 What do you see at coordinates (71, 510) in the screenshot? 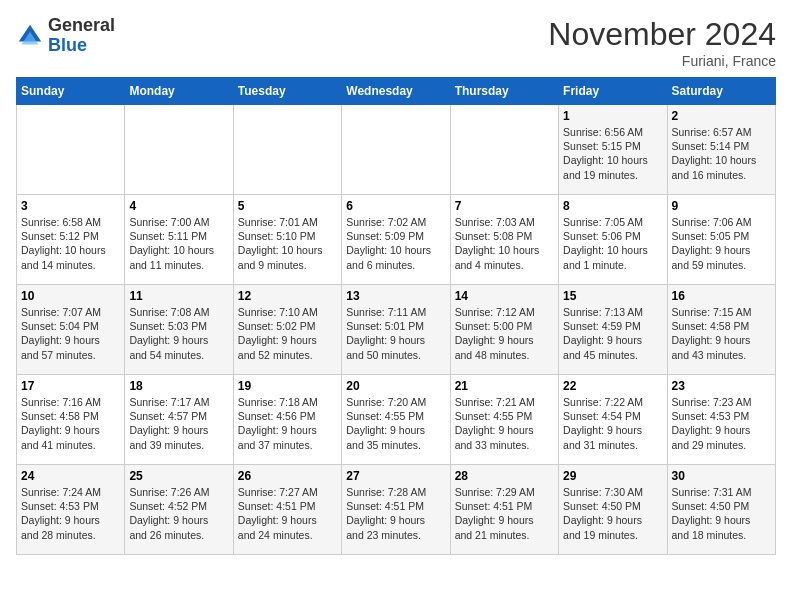
I see `calendar-cell: 24Sunrise: 7:24 AM Sunset: 4:53 PM Dayli…` at bounding box center [71, 510].